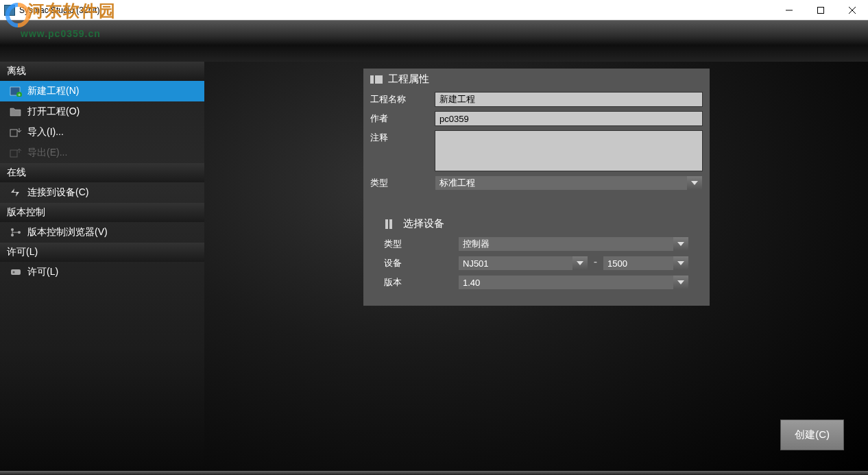 The width and height of the screenshot is (868, 475). Describe the element at coordinates (402, 182) in the screenshot. I see `label-type: 类型` at that location.